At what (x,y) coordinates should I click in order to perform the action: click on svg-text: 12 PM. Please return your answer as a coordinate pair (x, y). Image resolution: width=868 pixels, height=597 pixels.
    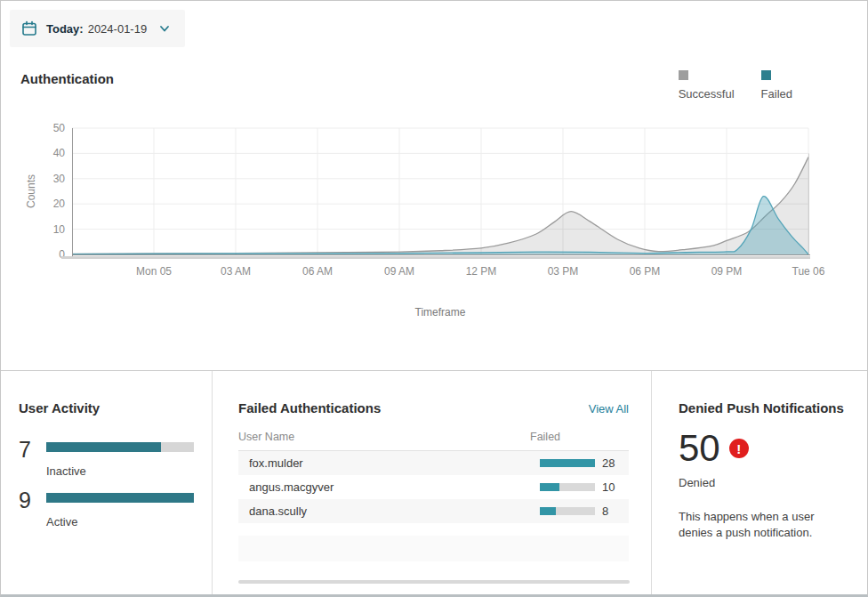
    Looking at the image, I should click on (482, 271).